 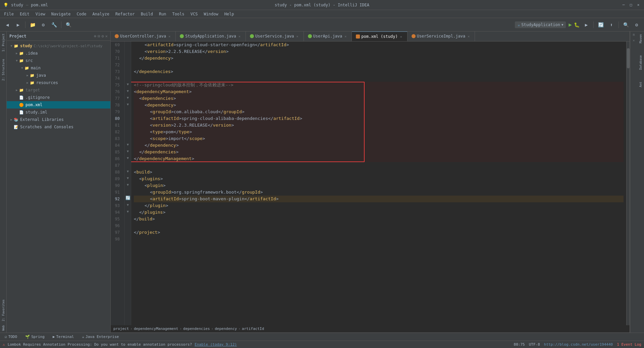 I want to click on breadcrumb-item-dependency: dependency, so click(x=226, y=329).